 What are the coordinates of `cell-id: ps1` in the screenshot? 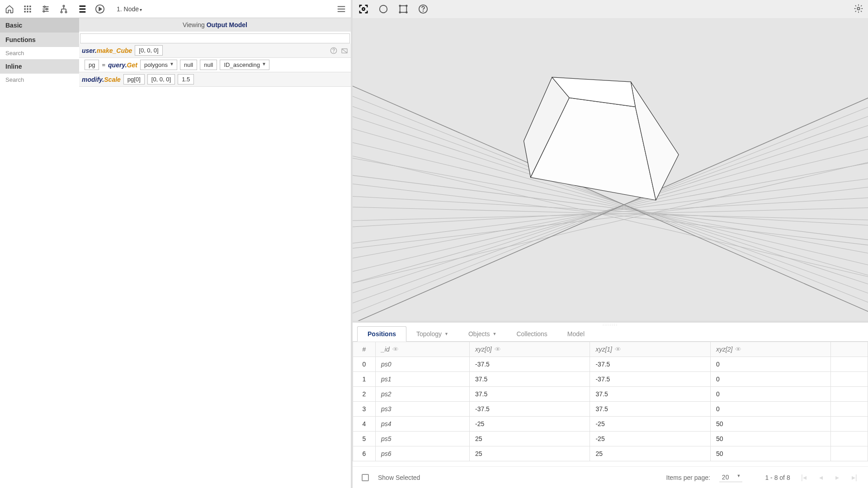 It's located at (423, 380).